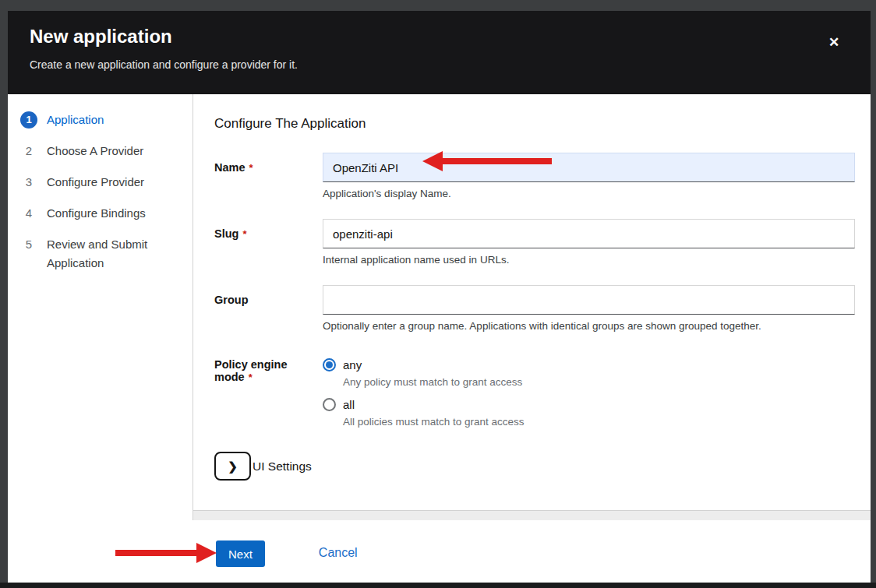 Image resolution: width=876 pixels, height=588 pixels. What do you see at coordinates (338, 553) in the screenshot?
I see `cancel-link: Cancel` at bounding box center [338, 553].